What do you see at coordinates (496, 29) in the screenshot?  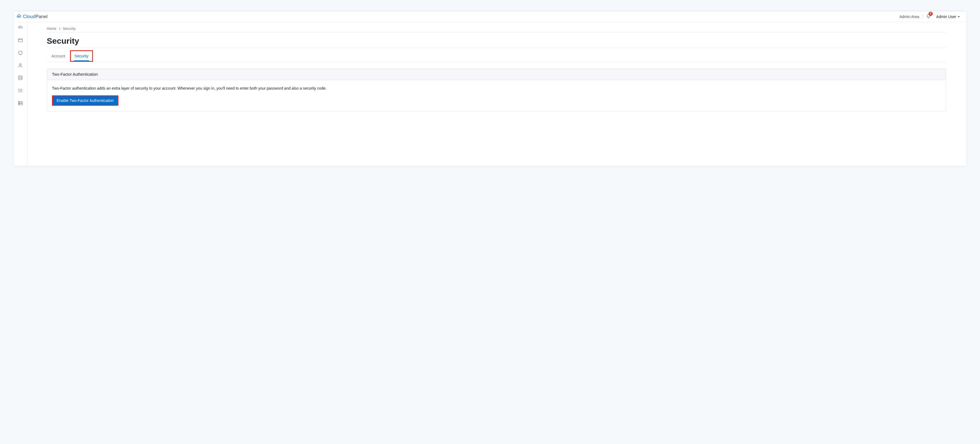 I see `breadcrumb: Home Security` at bounding box center [496, 29].